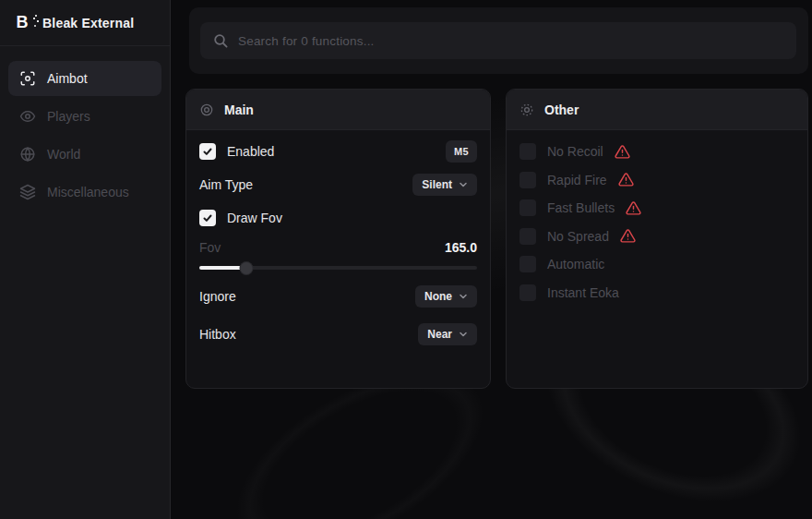  I want to click on hitbox-row: Hitbox Near, so click(338, 334).